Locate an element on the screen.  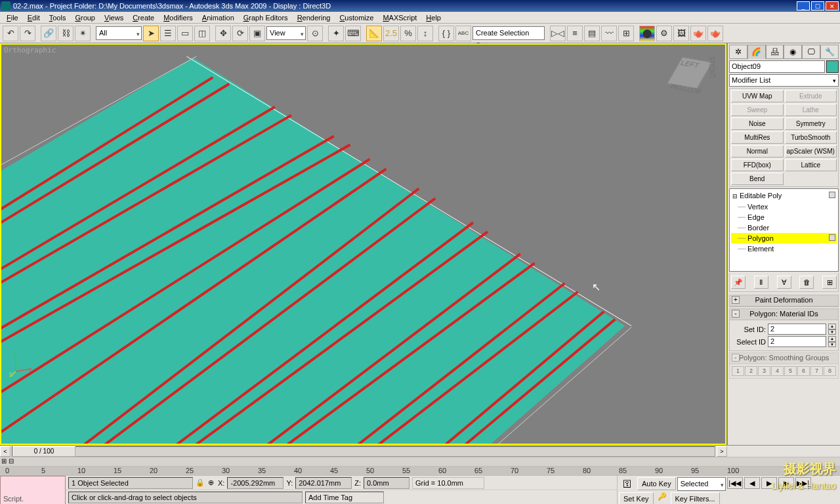
time-tag-button: Add Time Tag is located at coordinates (345, 497).